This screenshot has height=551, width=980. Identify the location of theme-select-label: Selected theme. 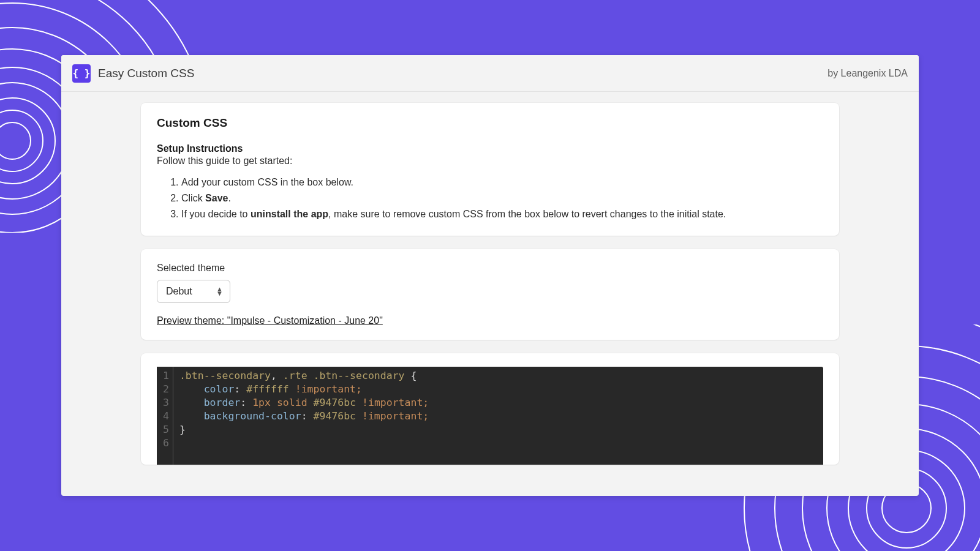
(490, 268).